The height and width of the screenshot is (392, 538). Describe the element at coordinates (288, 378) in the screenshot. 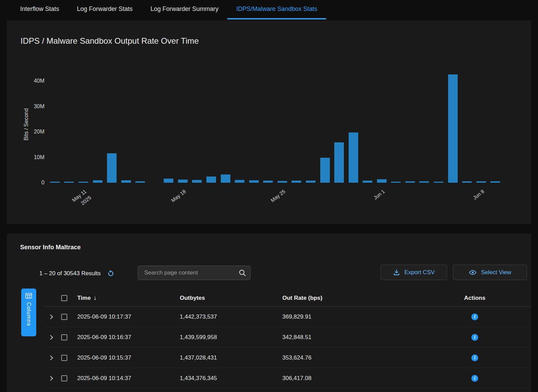

I see `table-row: 2025-06-09 10:14:371,434,376,345306,417.…` at that location.